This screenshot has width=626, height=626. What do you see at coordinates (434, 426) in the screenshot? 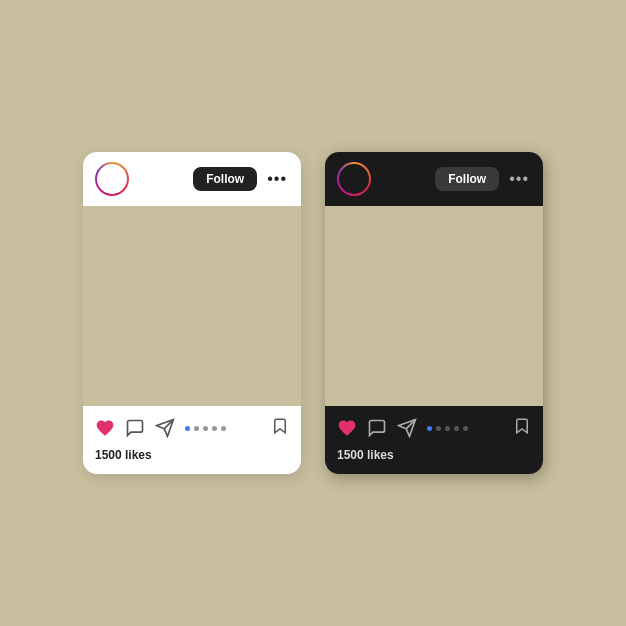
I see `card-actions-black` at bounding box center [434, 426].